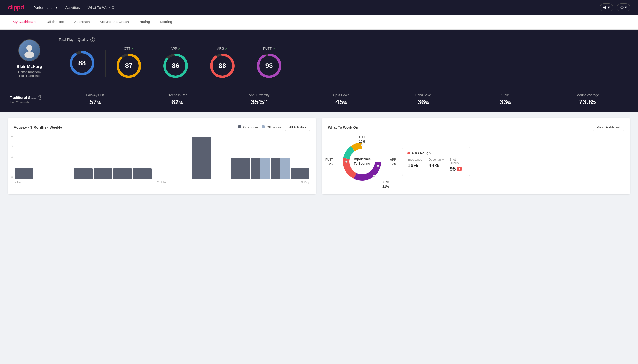  What do you see at coordinates (436, 165) in the screenshot?
I see `info-card-metrics: Importance 16% Opportunity 44% Shot Qual…` at bounding box center [436, 165].